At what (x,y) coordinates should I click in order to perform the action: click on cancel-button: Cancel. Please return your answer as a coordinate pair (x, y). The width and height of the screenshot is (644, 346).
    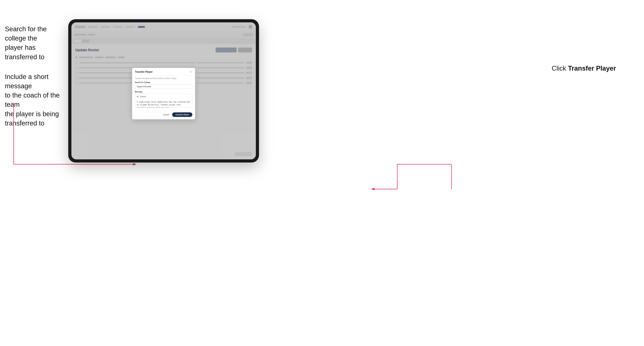
    Looking at the image, I should click on (166, 115).